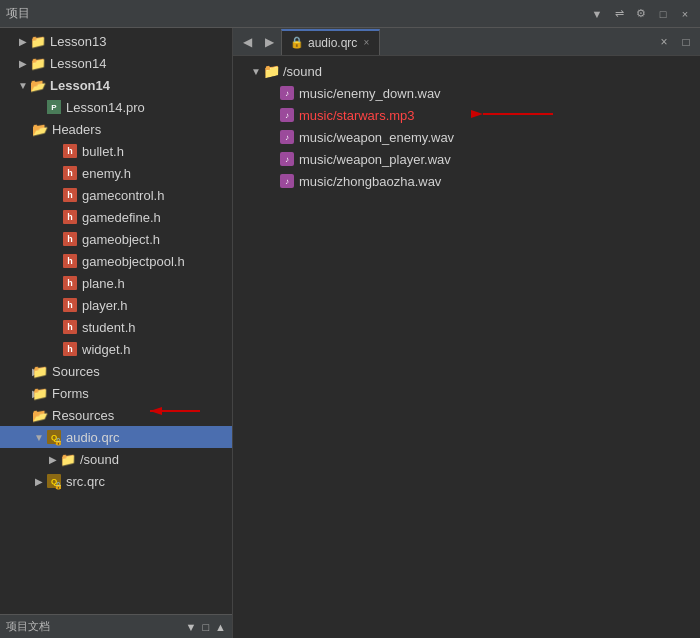 The height and width of the screenshot is (638, 700). Describe the element at coordinates (92, 438) in the screenshot. I see `item-label: audio.qrc` at that location.